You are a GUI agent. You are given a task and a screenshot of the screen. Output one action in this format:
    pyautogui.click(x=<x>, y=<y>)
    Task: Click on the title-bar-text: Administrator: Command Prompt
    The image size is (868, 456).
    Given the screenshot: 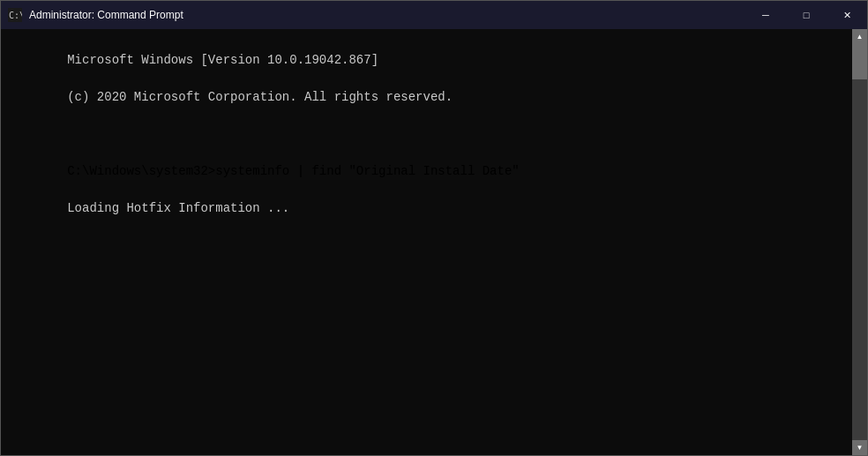 What is the action you would take?
    pyautogui.click(x=445, y=15)
    